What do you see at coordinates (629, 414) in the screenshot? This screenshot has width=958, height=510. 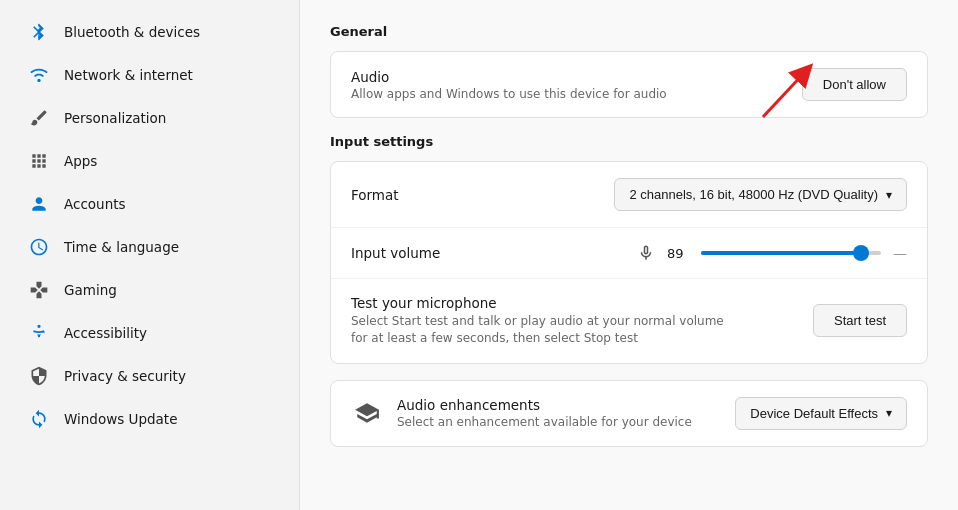 I see `audio-enhancements-card: Audio enhancements Select an enhancement…` at bounding box center [629, 414].